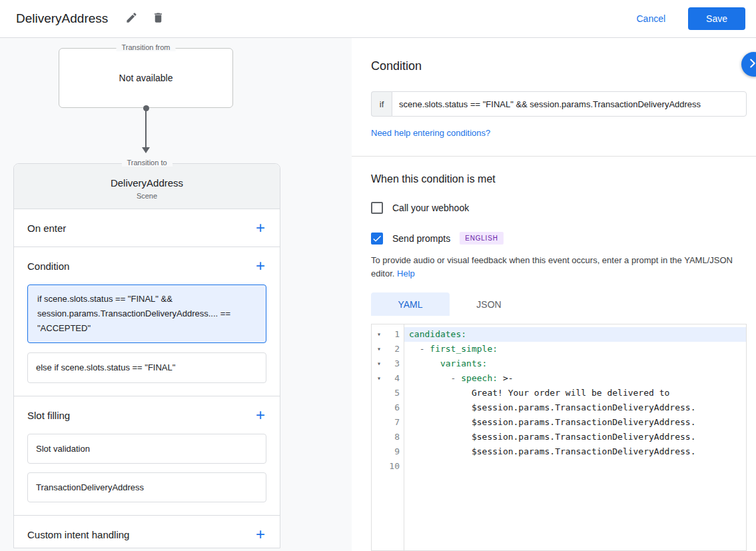  Describe the element at coordinates (147, 314) in the screenshot. I see `section-condition: Condition + if scene.slots.status == "FI…` at that location.